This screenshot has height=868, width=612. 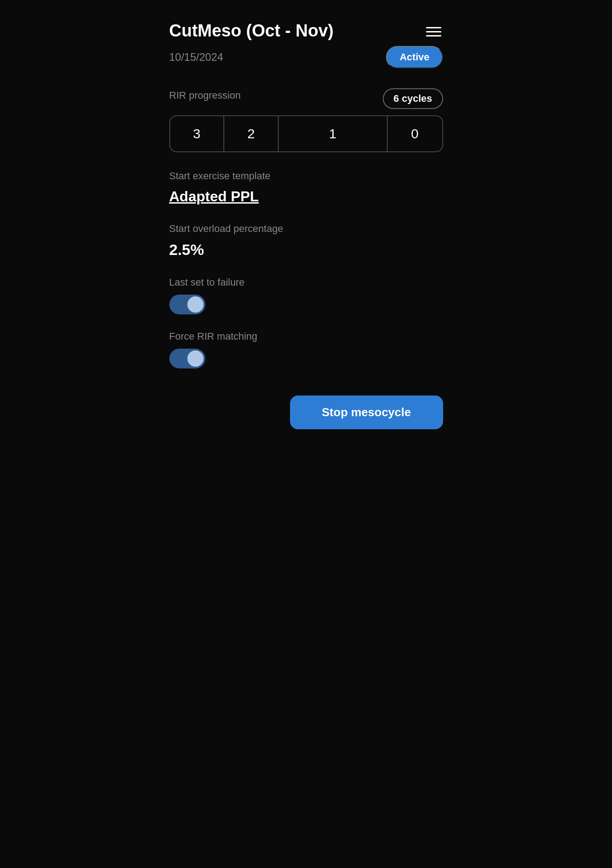 I want to click on overload-label: Start overload percentage, so click(x=306, y=229).